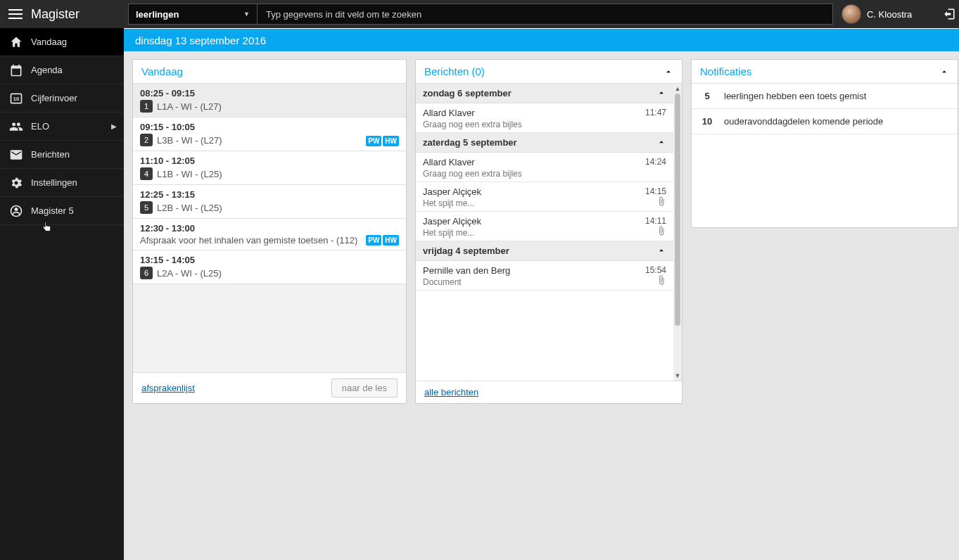  Describe the element at coordinates (54, 183) in the screenshot. I see `sidebar-item-label: Instellingen` at that location.